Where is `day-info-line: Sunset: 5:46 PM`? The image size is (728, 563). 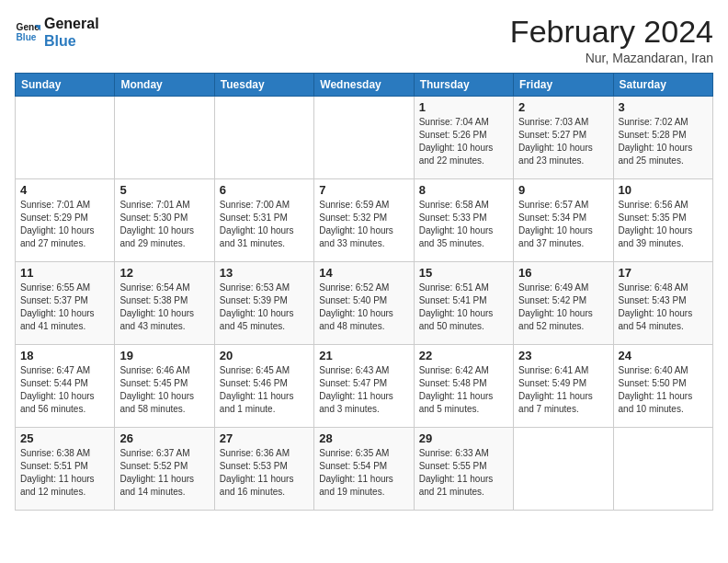 day-info-line: Sunset: 5:46 PM is located at coordinates (265, 384).